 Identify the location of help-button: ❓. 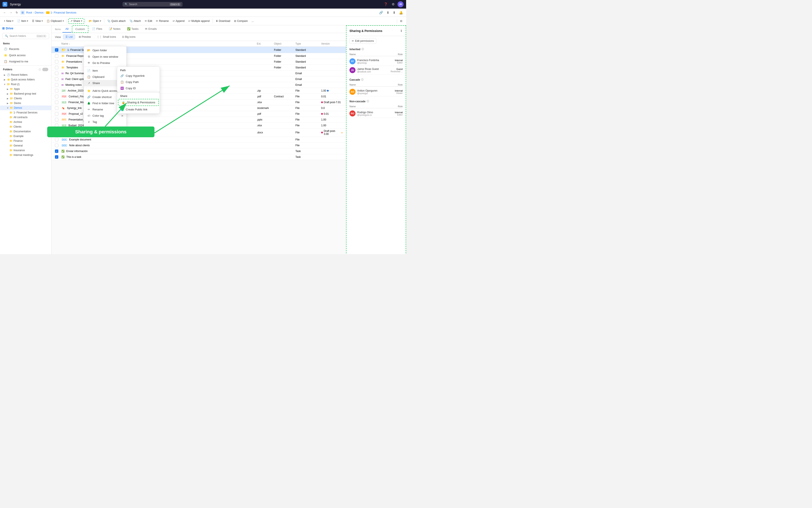
(386, 4).